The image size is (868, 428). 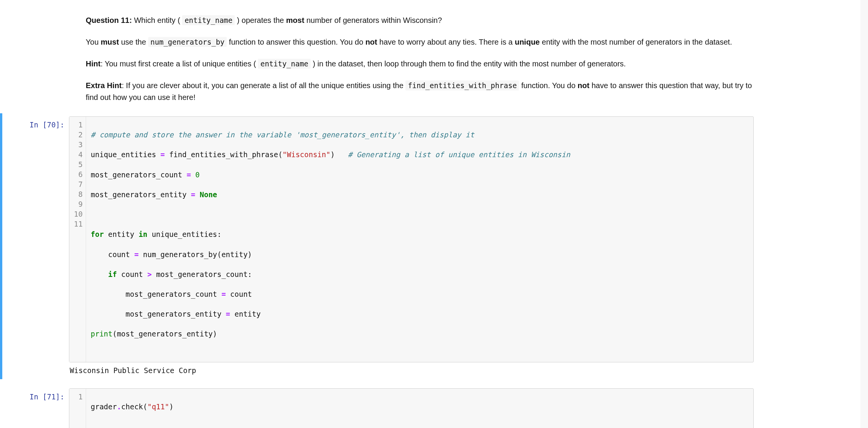 I want to click on input-prompt-71: In [71]:, so click(x=34, y=408).